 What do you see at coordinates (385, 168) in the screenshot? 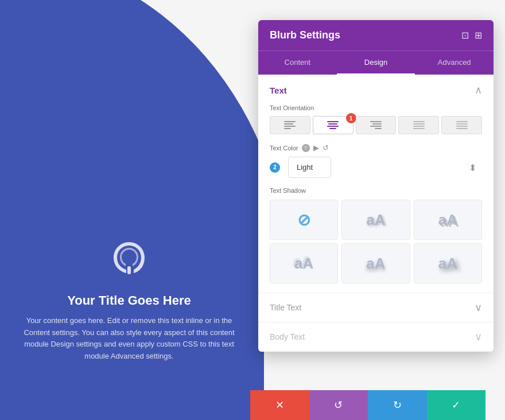
I see `color-select-container: Light Dark Custom ⬍` at bounding box center [385, 168].